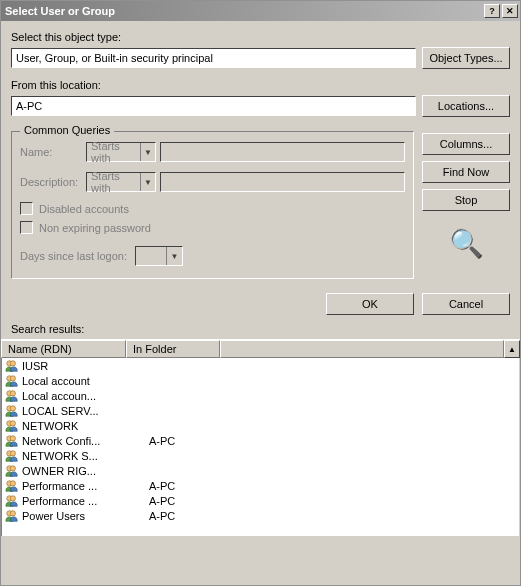 Image resolution: width=521 pixels, height=586 pixels. I want to click on name-match-combo: Starts with ▼, so click(121, 152).